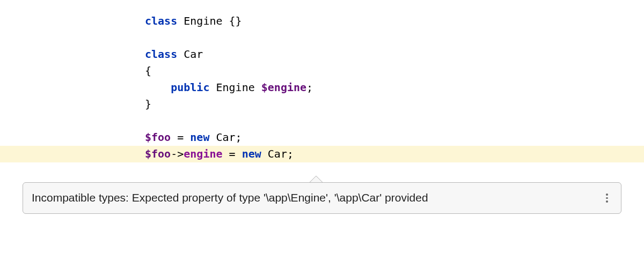 Image resolution: width=644 pixels, height=268 pixels. I want to click on braces: {}, so click(236, 21).